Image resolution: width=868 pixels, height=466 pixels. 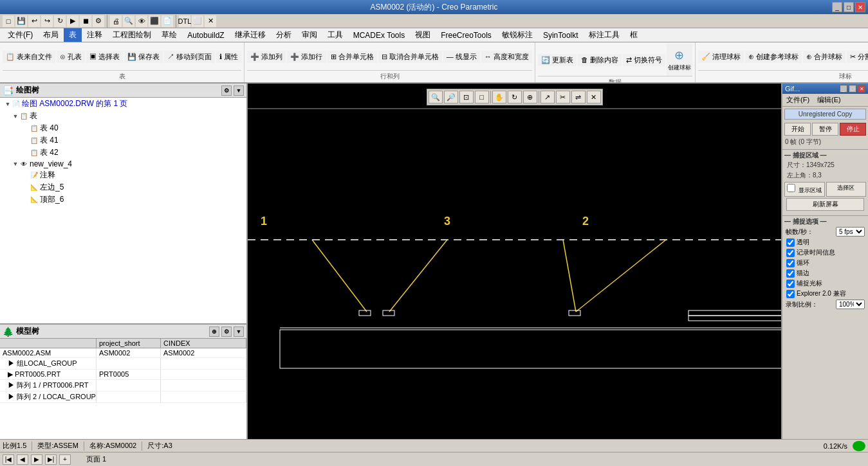 I want to click on model-tree-icon2: ⚙, so click(x=226, y=332).